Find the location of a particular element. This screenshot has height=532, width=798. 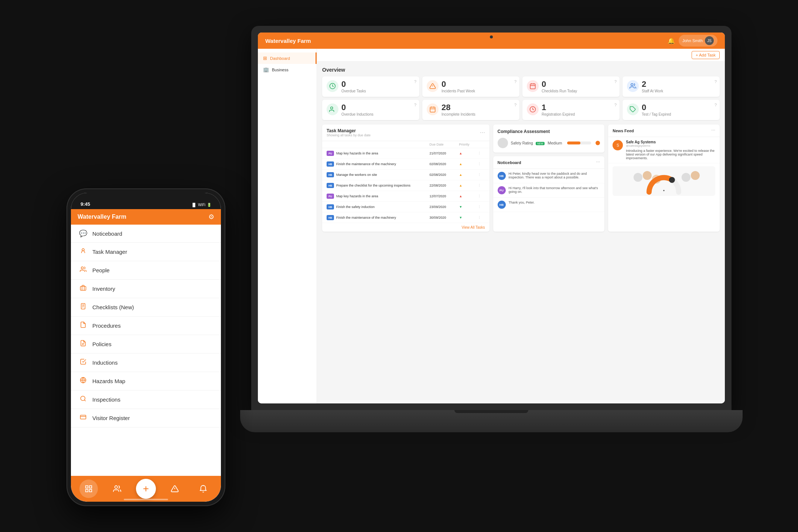

stat-card-incomplete: 28 Incomplete Incidents ? is located at coordinates (471, 110).